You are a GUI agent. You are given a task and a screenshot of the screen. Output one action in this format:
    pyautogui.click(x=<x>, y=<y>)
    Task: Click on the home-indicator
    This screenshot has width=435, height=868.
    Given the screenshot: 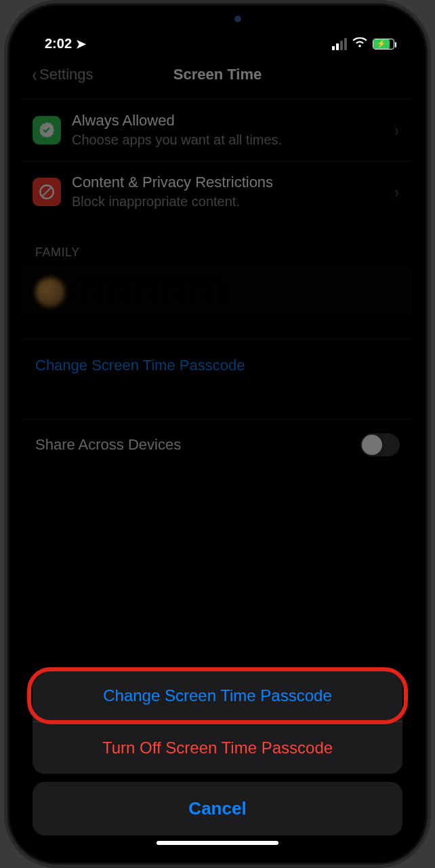 What is the action you would take?
    pyautogui.click(x=218, y=843)
    